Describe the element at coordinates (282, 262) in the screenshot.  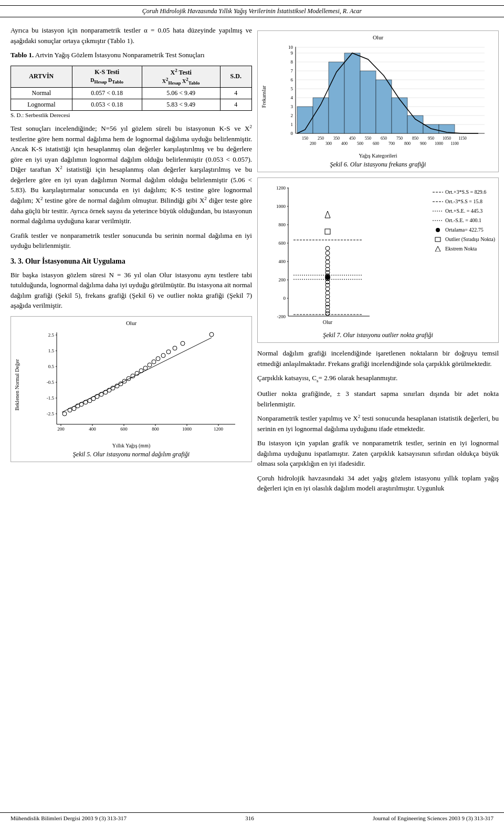
I see `svg-text: 400` at that location.